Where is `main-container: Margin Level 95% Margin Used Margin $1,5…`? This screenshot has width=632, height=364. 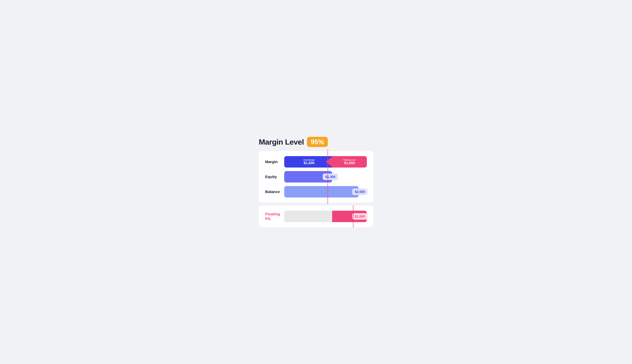 main-container: Margin Level 95% Margin Used Margin $1,5… is located at coordinates (316, 182).